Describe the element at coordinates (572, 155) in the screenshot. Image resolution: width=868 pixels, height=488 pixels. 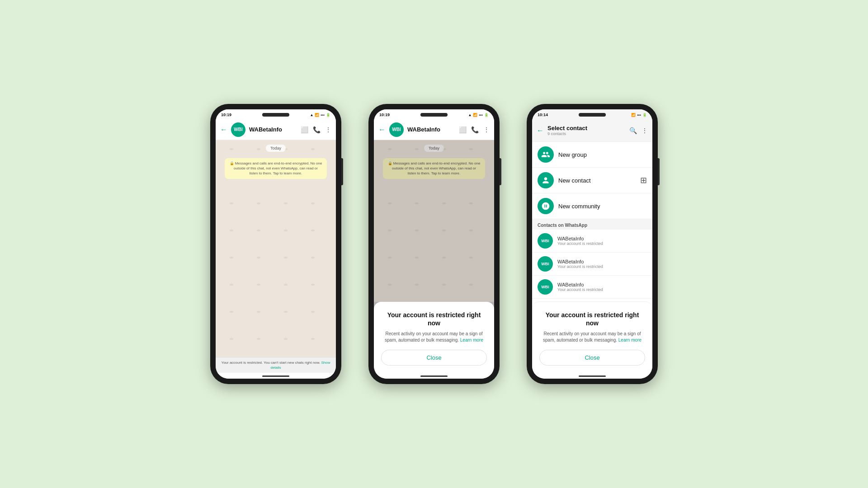
I see `new-group-label: New group` at that location.